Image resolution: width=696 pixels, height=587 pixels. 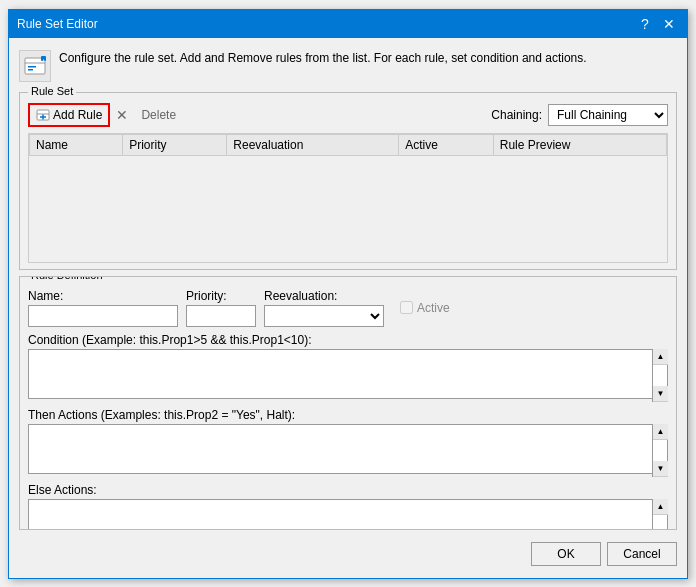 I want to click on active-checkbox, so click(x=406, y=308).